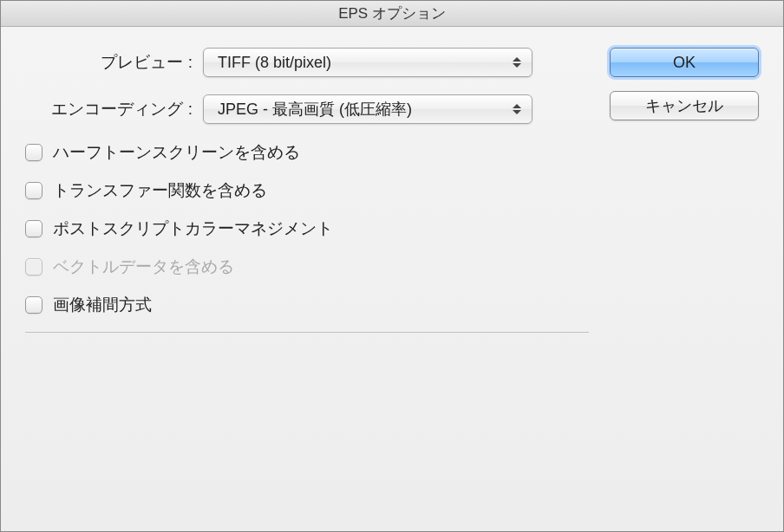  Describe the element at coordinates (102, 305) in the screenshot. I see `checkbox-interpolation-label: 画像補間方式` at that location.